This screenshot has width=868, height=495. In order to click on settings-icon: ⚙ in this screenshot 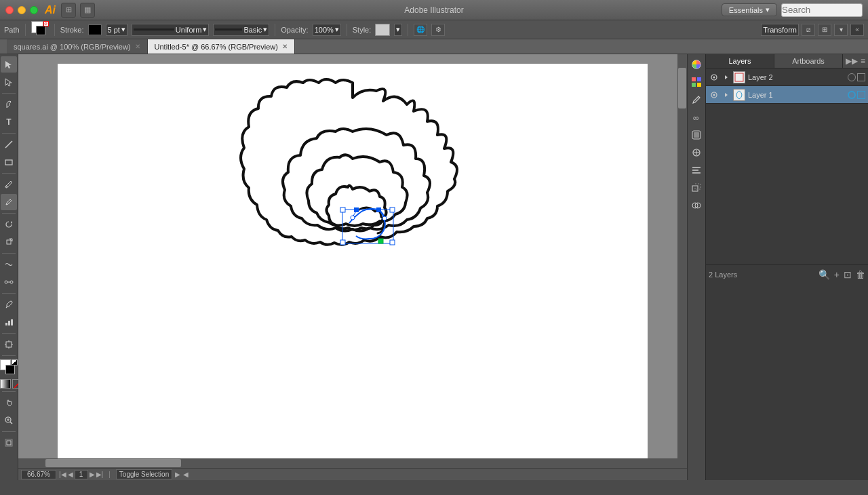, I will do `click(438, 30)`.